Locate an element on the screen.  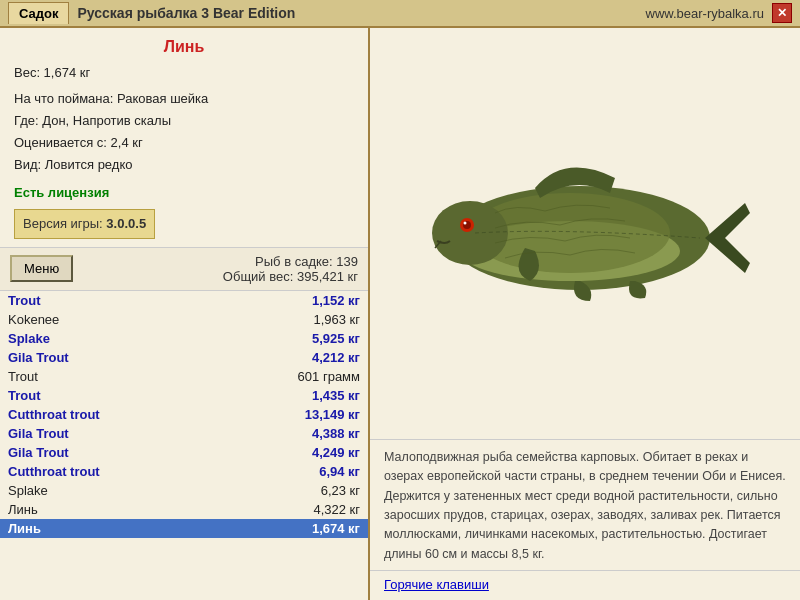
fish-list-weight: 1,674 кг is located at coordinates (336, 528).